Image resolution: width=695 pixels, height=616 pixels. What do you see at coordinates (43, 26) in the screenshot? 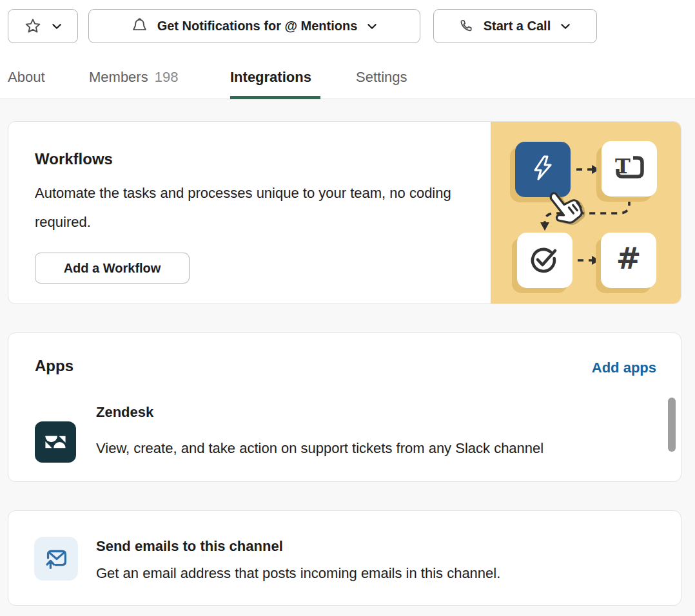
I see `star-channel-button` at bounding box center [43, 26].